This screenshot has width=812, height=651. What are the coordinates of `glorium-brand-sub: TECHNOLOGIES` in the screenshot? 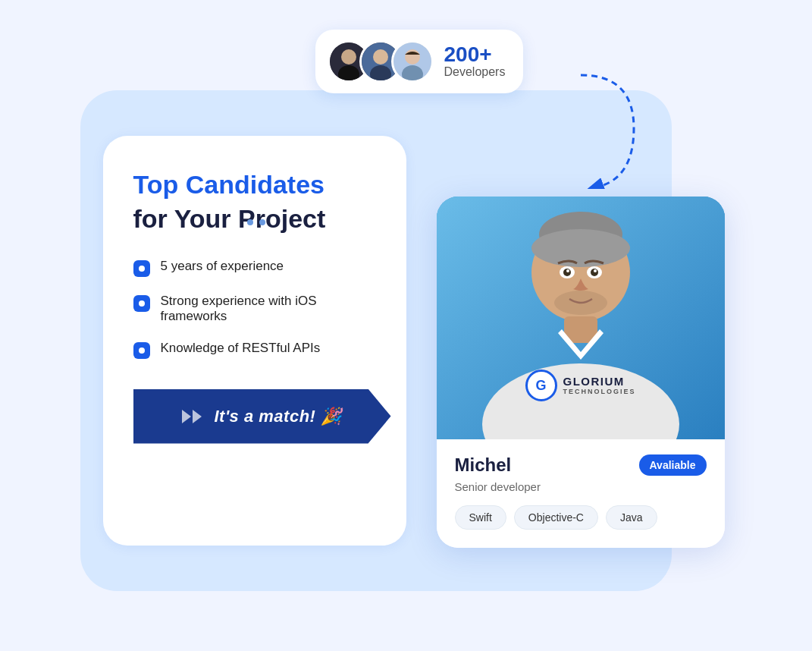 It's located at (599, 392).